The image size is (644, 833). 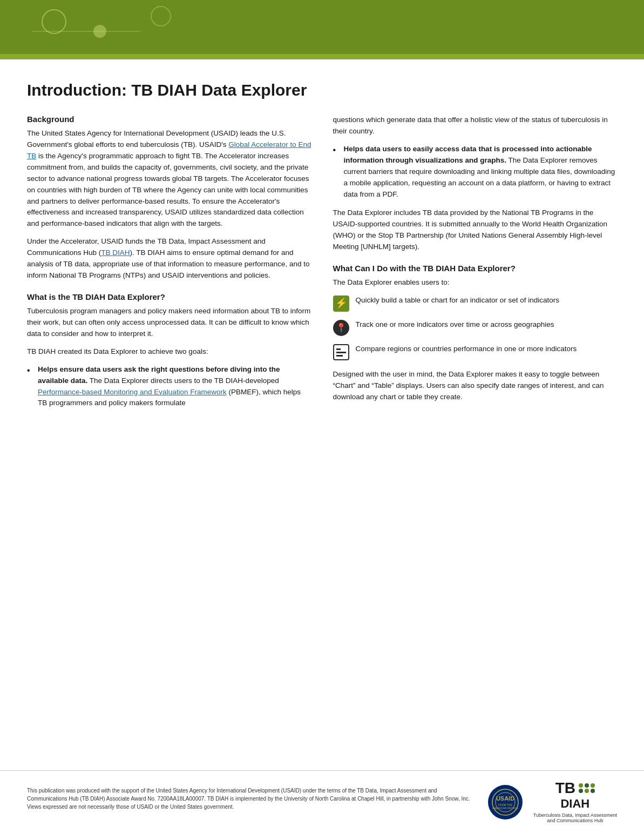 What do you see at coordinates (475, 126) in the screenshot?
I see `right-intro-text: questions which generate data that offer…` at bounding box center [475, 126].